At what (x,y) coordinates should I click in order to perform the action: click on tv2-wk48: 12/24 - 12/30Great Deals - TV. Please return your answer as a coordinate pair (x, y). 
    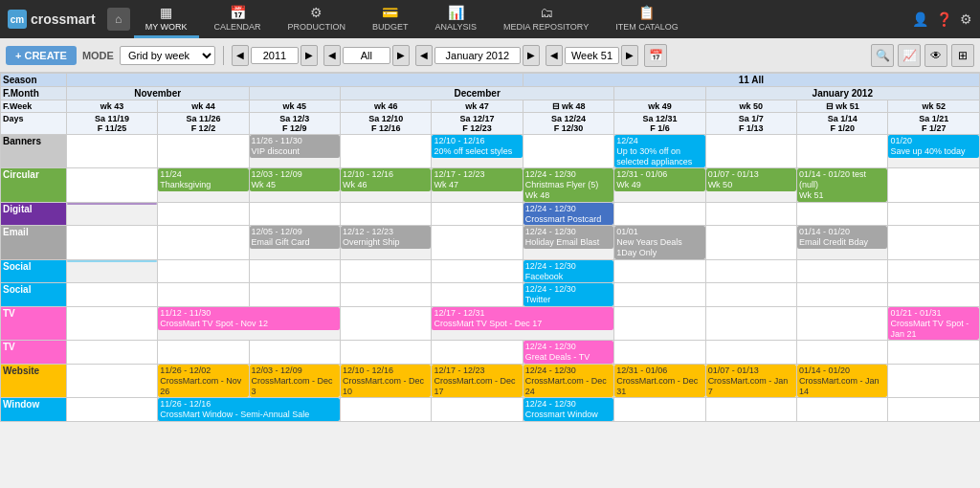
    Looking at the image, I should click on (568, 352).